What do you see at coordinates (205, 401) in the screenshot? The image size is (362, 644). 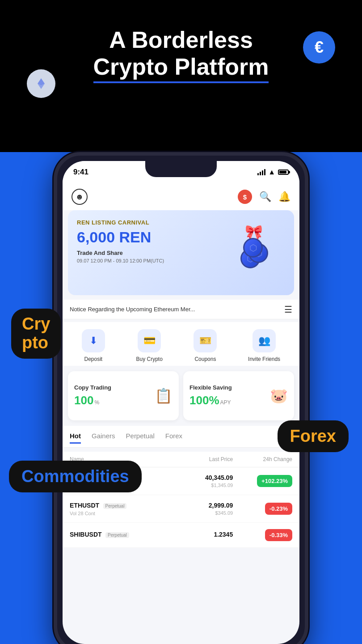 I see `flexible-saving-value: 100%` at bounding box center [205, 401].